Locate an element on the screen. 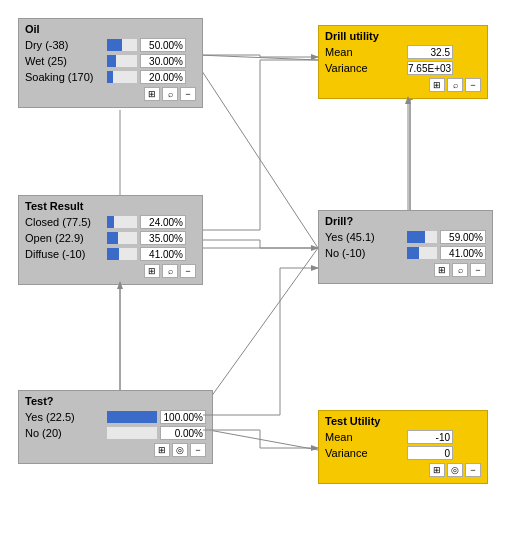 The width and height of the screenshot is (524, 548). test-question-row-0: Yes (22.5) 100.00% is located at coordinates (116, 417).